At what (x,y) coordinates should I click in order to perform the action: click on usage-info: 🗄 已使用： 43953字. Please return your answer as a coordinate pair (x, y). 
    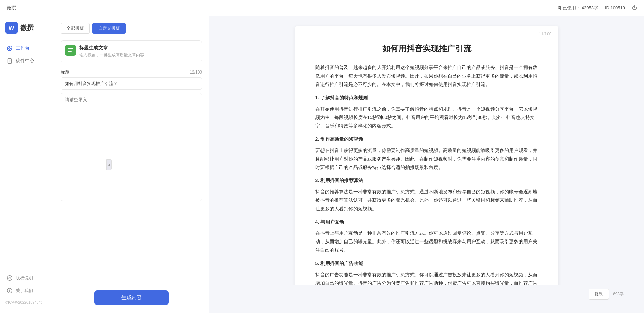
    Looking at the image, I should click on (578, 8).